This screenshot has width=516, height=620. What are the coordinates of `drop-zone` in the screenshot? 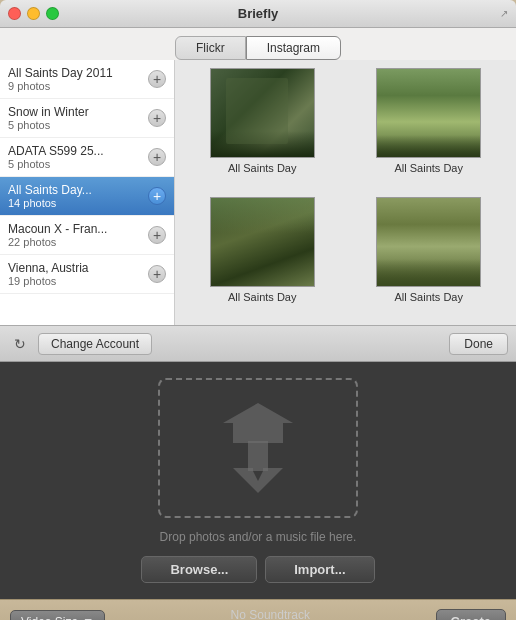 It's located at (258, 448).